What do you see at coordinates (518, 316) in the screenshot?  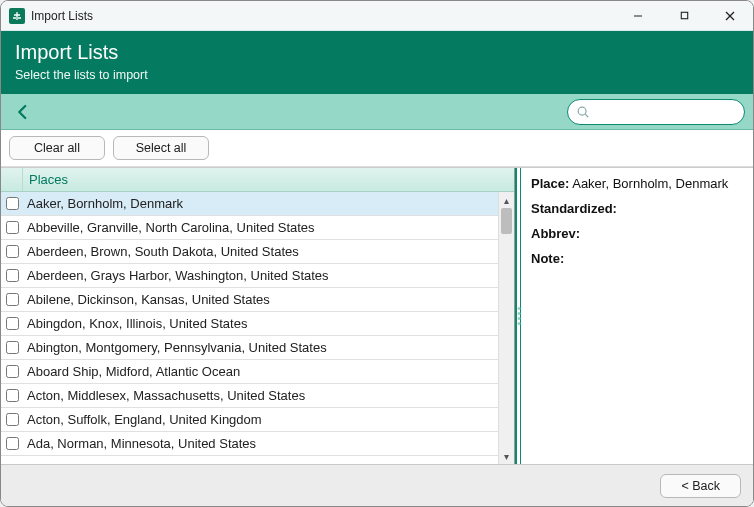 I see `splitter-handle` at bounding box center [518, 316].